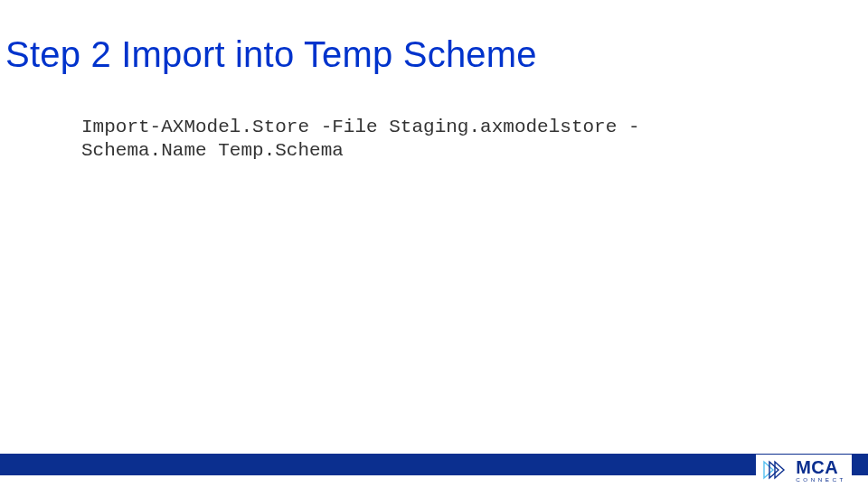 The width and height of the screenshot is (868, 488). I want to click on brand-text: MCA CONNECT, so click(821, 470).